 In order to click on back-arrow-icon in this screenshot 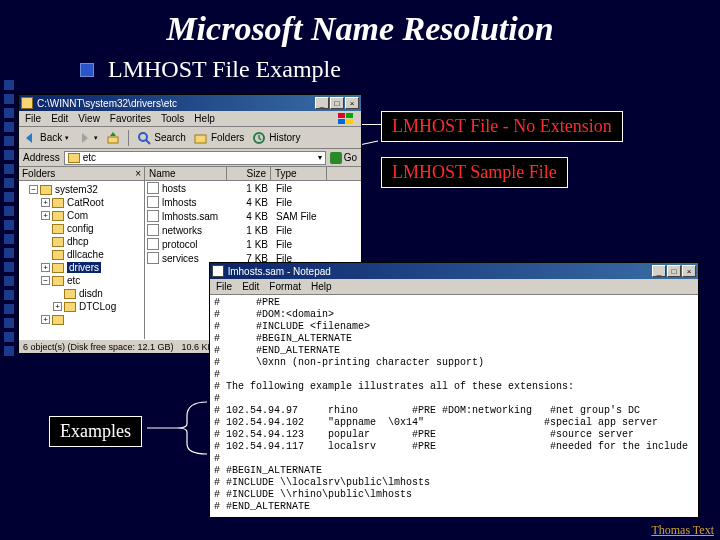, I will do `click(30, 138)`.